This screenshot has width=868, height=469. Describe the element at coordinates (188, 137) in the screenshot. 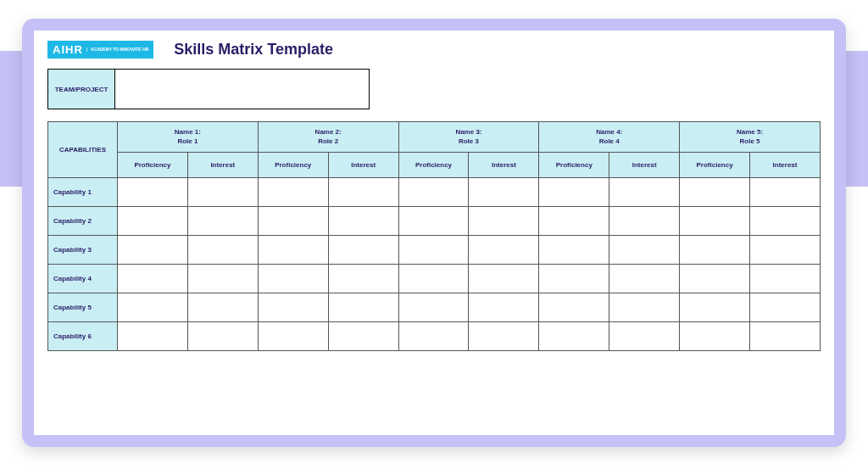

I see `person-header-1: Name 1: Role 1` at that location.